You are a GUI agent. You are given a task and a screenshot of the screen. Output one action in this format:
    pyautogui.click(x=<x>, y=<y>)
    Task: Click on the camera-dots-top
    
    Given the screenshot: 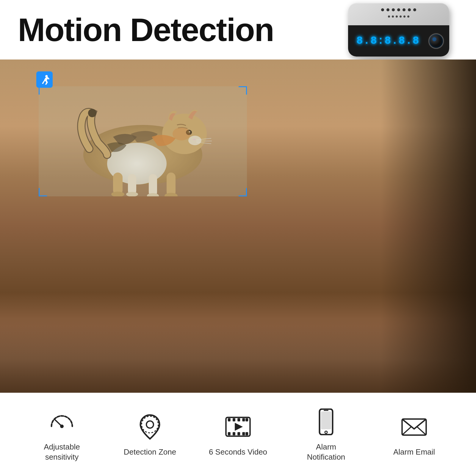 What is the action you would take?
    pyautogui.click(x=399, y=10)
    